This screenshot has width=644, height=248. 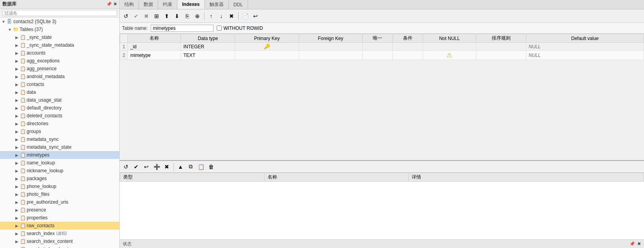 I want to click on col-notnull, so click(x=450, y=47).